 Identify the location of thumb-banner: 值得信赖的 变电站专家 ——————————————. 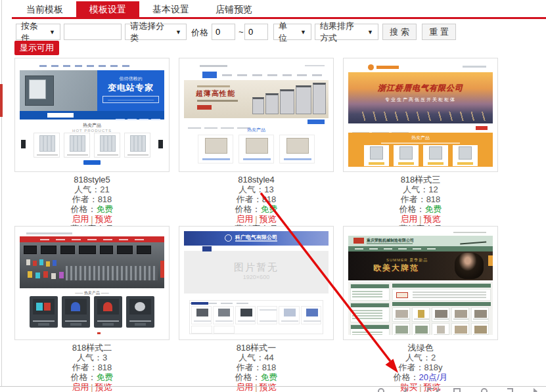
(92, 91).